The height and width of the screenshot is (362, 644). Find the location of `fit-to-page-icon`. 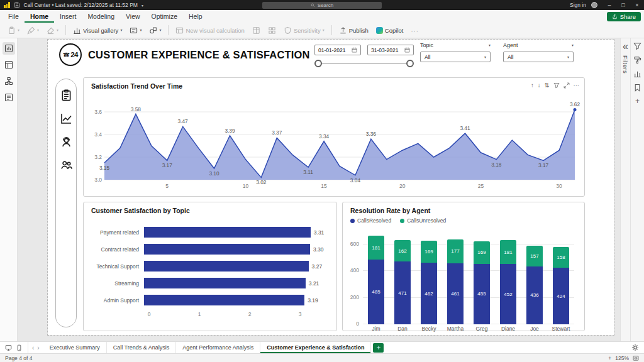

fit-to-page-icon is located at coordinates (636, 358).